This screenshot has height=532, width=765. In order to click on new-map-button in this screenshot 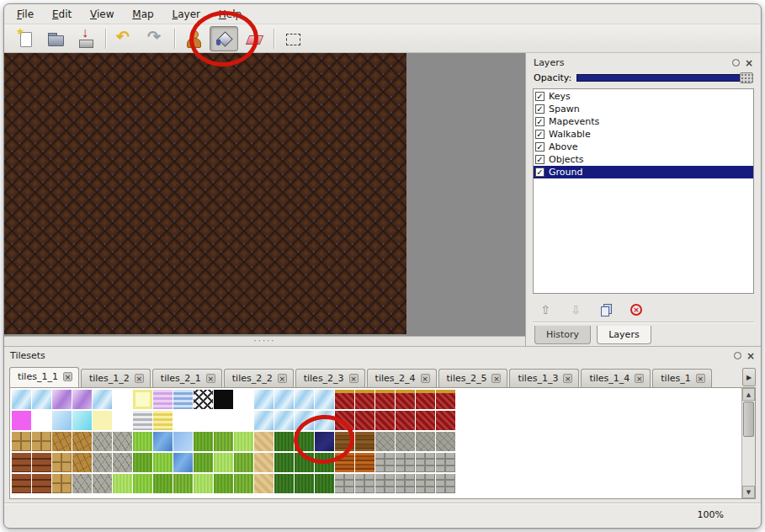, I will do `click(25, 39)`.